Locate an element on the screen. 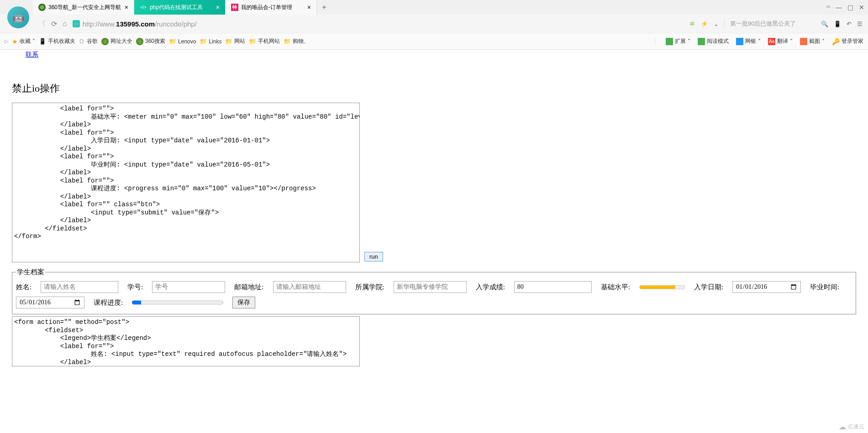 The width and height of the screenshot is (868, 433). browser-chrome: 🤖 360导航_新一代安全上网导航 × </> php代码在线测试工具 × 特 … is located at coordinates (434, 25).